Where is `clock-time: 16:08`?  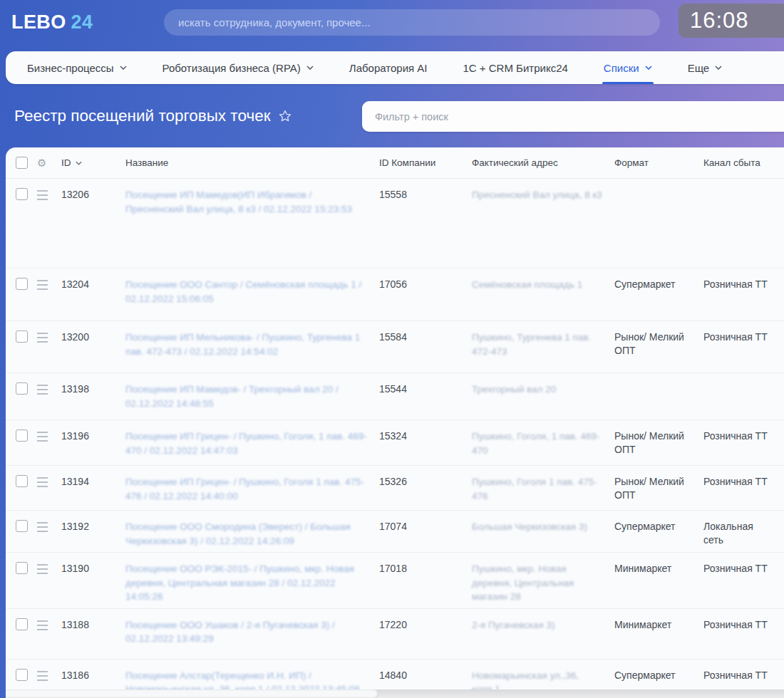 clock-time: 16:08 is located at coordinates (720, 21).